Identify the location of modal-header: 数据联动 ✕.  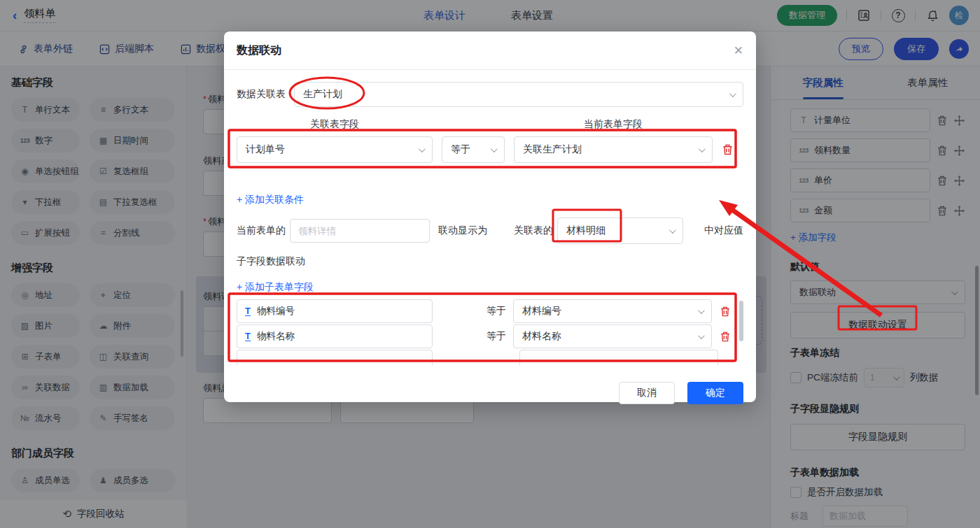
(490, 50).